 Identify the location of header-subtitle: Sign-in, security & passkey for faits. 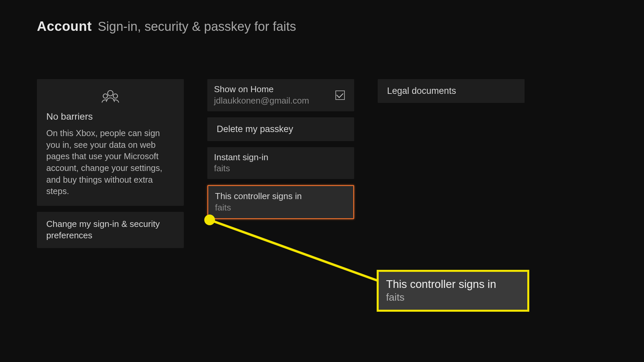
(197, 27).